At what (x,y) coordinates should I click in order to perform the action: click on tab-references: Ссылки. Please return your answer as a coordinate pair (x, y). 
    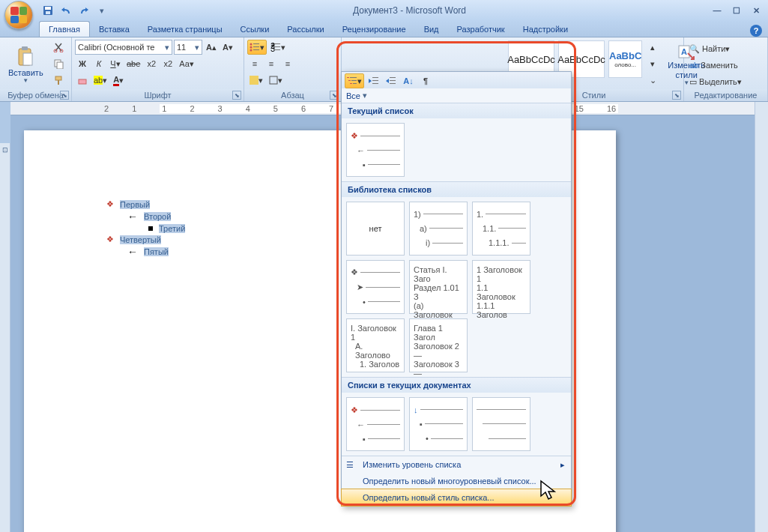
    Looking at the image, I should click on (255, 29).